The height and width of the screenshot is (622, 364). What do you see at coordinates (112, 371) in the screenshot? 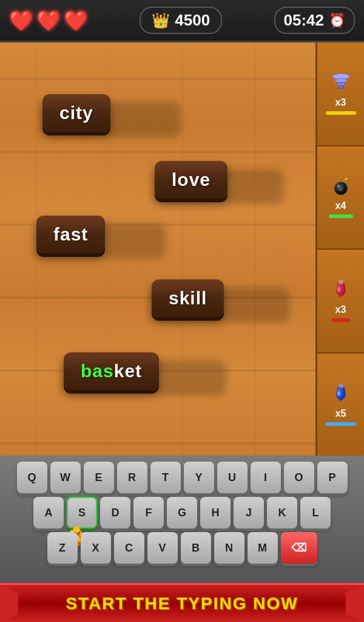
I see `tile-text-basket: basket` at bounding box center [112, 371].